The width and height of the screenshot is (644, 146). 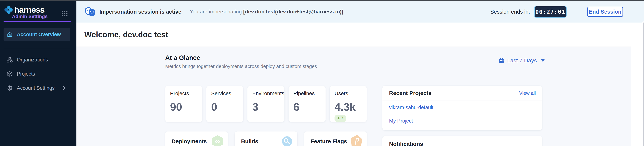 What do you see at coordinates (550, 12) in the screenshot?
I see `session-timer: 00:27:01` at bounding box center [550, 12].